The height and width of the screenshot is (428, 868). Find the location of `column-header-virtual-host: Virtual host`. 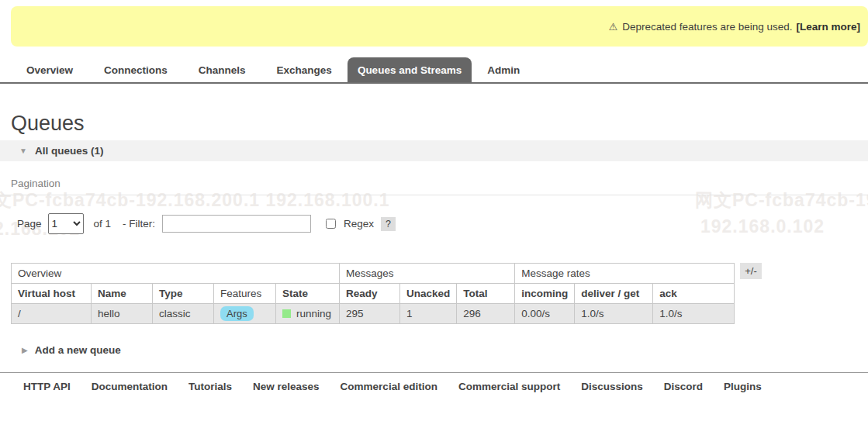

column-header-virtual-host: Virtual host is located at coordinates (51, 294).